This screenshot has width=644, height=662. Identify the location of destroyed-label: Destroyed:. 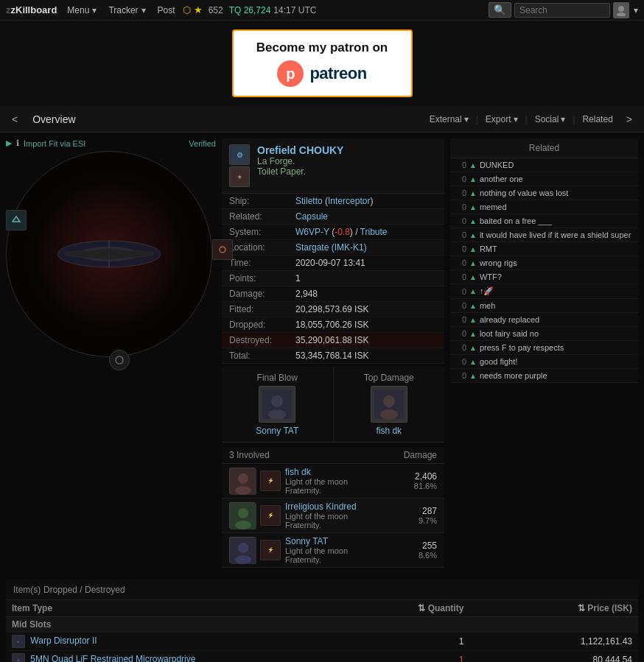
(262, 340).